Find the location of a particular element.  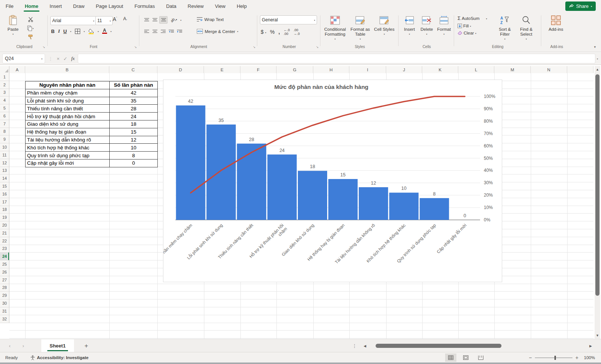

sort-filter-button: AZ Sort & Filter ▾ is located at coordinates (505, 28).